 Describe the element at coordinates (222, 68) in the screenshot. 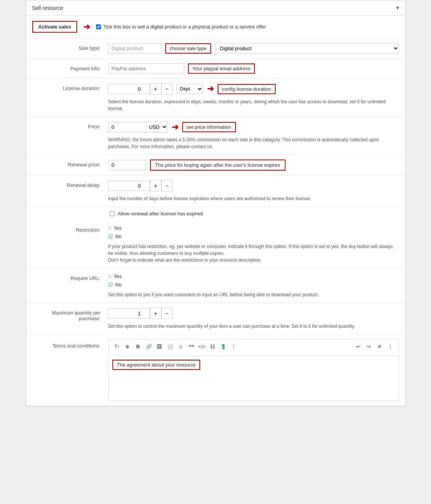

I see `payment-info-annotation: Your paypal email address` at that location.